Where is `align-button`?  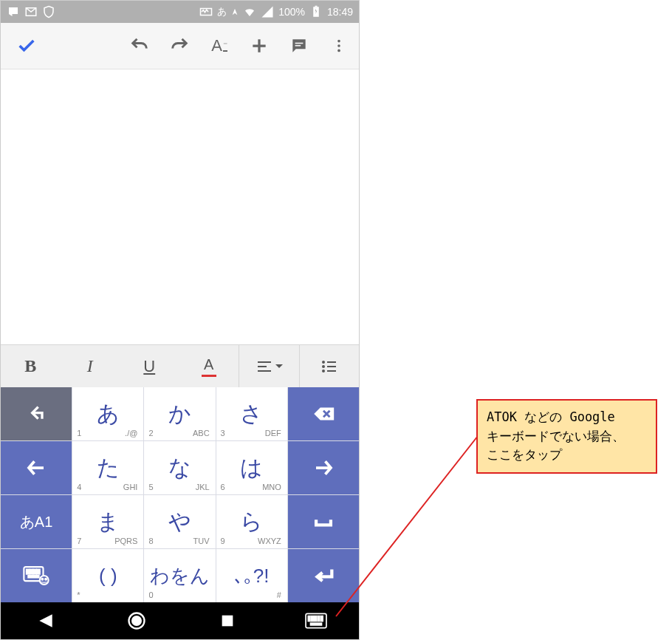 align-button is located at coordinates (269, 367).